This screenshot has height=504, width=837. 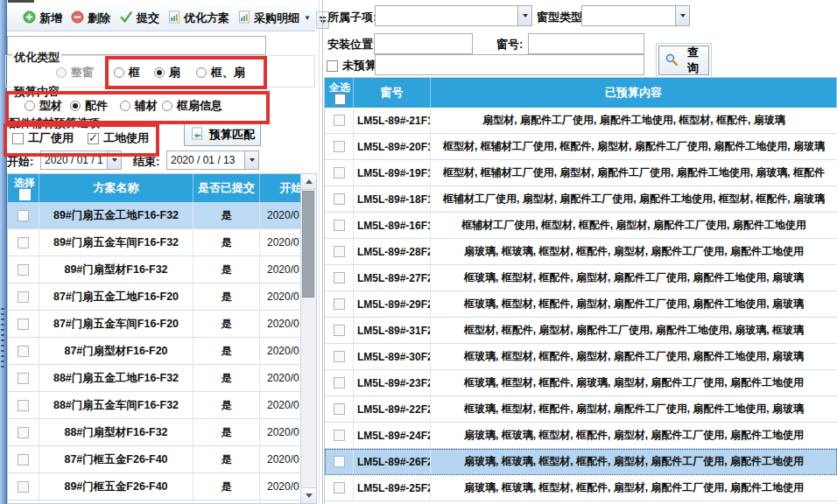 What do you see at coordinates (213, 160) in the screenshot?
I see `end-date-picker: 2020 / 01 / 13` at bounding box center [213, 160].